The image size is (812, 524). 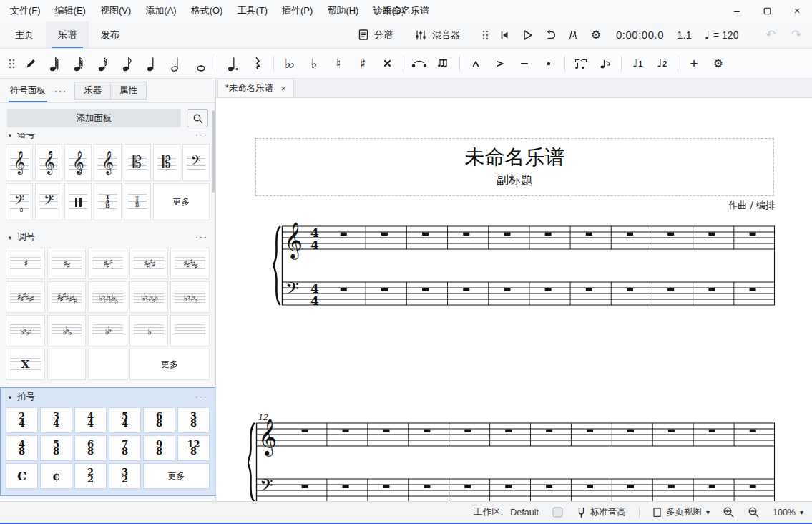 I want to click on add-palette-button: 添加面板, so click(x=94, y=118).